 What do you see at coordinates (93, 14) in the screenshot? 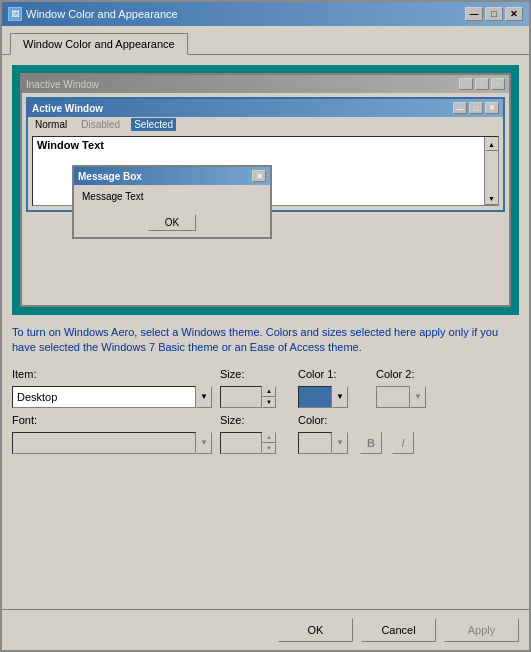
I see `title-bar-left: 🖼 Window Color and Appearance` at bounding box center [93, 14].